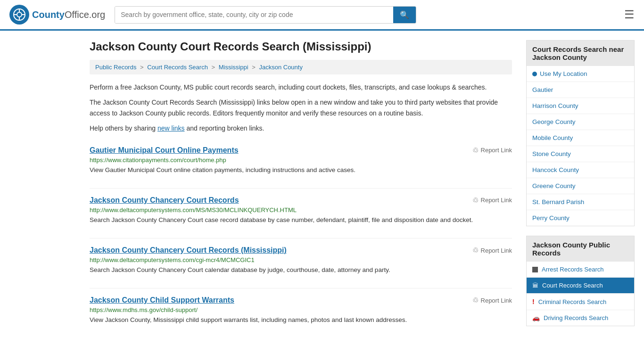 The width and height of the screenshot is (644, 362). Describe the element at coordinates (580, 189) in the screenshot. I see `sidebar: Court Records Search near Jackson County…` at that location.